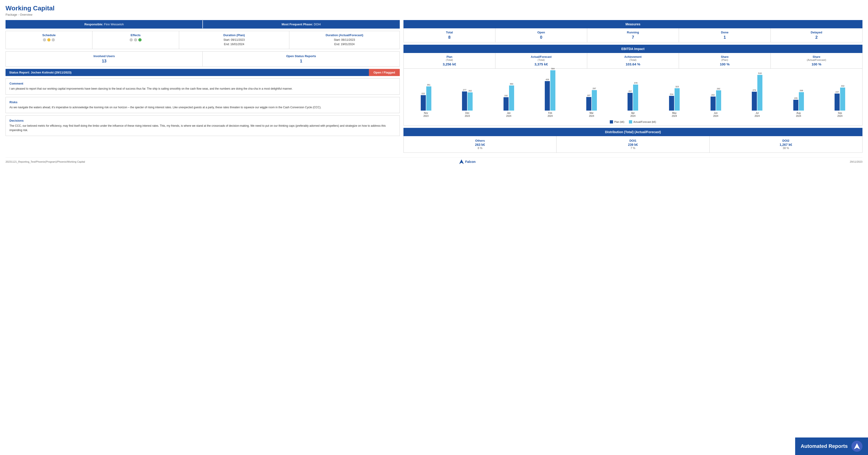 Image resolution: width=868 pixels, height=455 pixels. What do you see at coordinates (799, 103) in the screenshot?
I see `bar-group-9: 155 268 Aug2024` at bounding box center [799, 103].